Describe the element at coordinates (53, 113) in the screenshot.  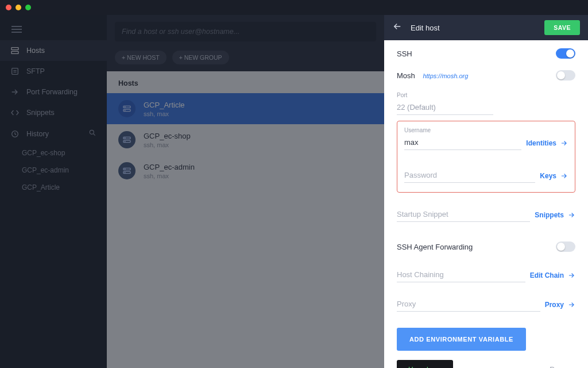
I see `sidebar-item-snippets: Snippets` at that location.